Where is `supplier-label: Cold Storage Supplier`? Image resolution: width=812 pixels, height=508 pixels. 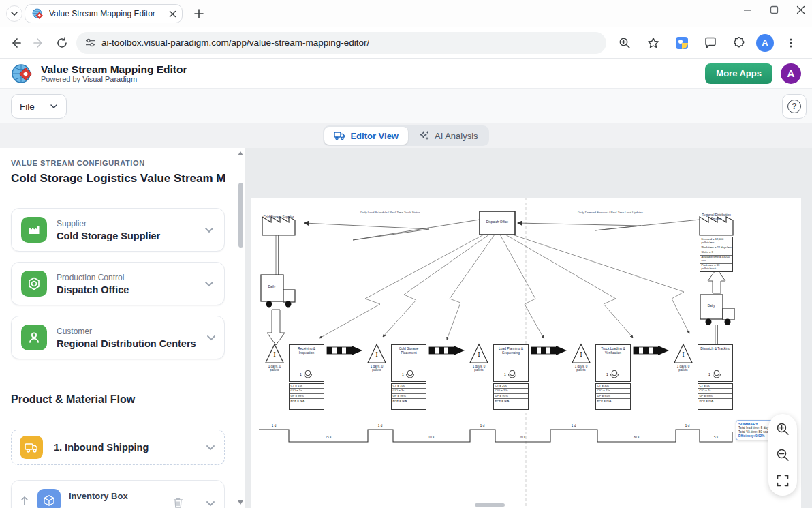
supplier-label: Cold Storage Supplier is located at coordinates (279, 217).